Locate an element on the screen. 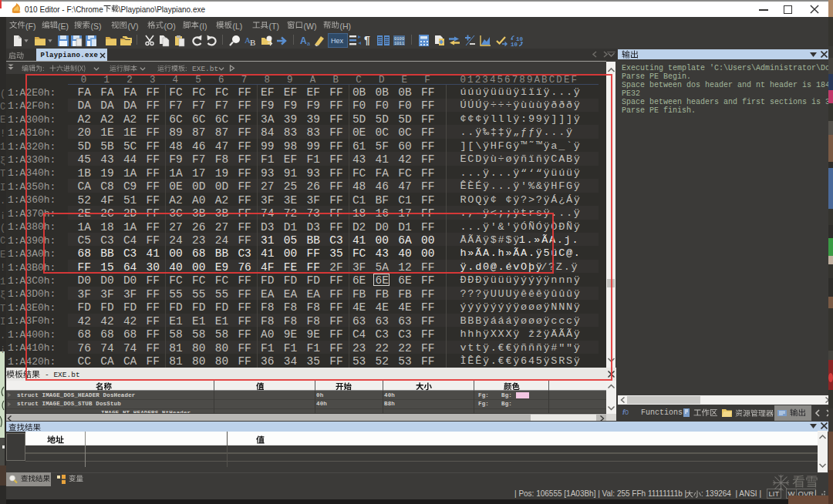 Image resolution: width=833 pixels, height=504 pixels. svg-text: 1011 is located at coordinates (400, 43).